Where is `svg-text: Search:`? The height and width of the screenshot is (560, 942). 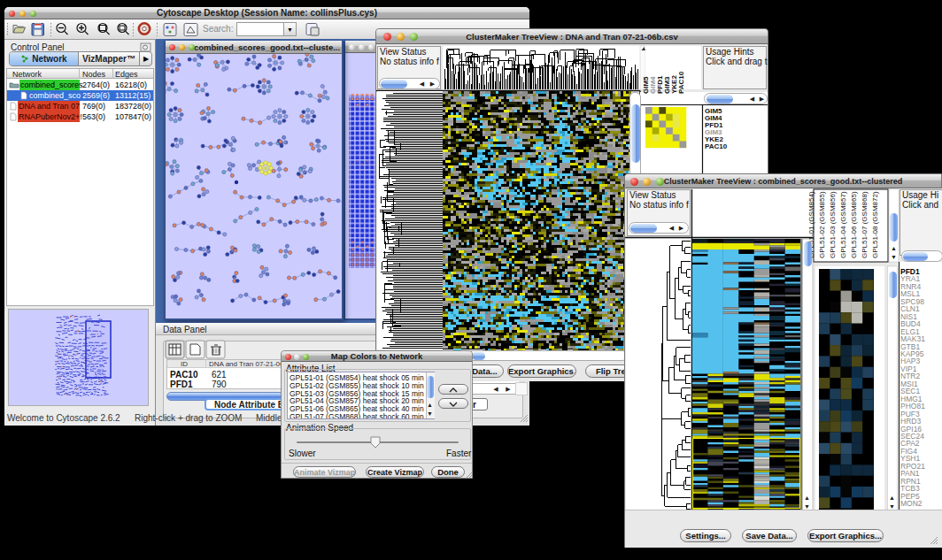 svg-text: Search: is located at coordinates (218, 28).